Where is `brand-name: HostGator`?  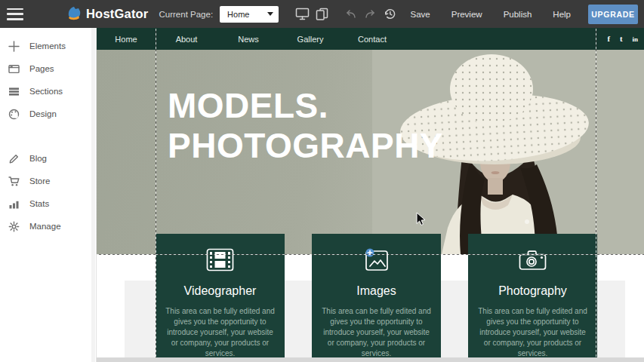 brand-name: HostGator is located at coordinates (117, 14).